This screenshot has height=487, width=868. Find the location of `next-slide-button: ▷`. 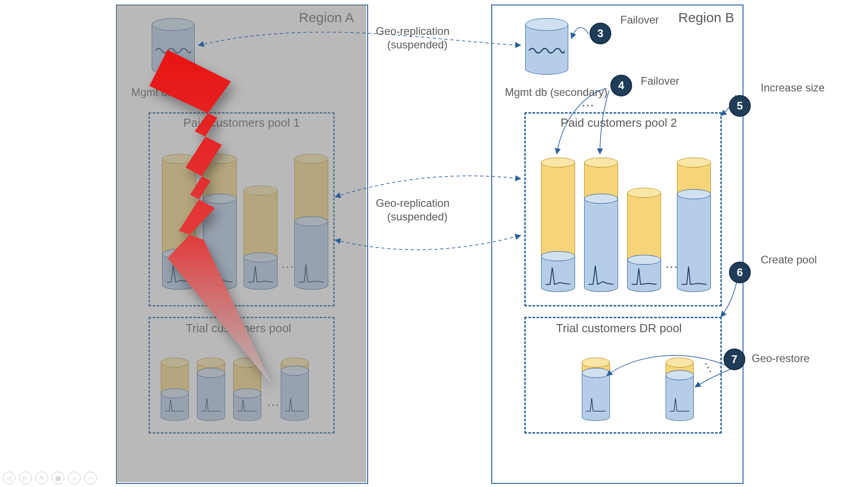

next-slide-button: ▷ is located at coordinates (25, 478).